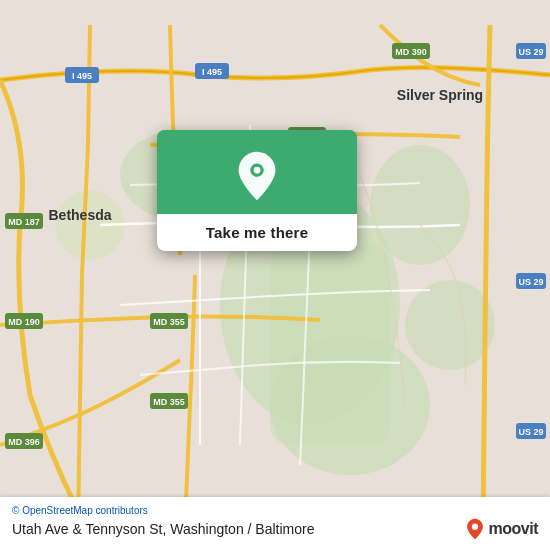  I want to click on moovit-logo-text: moovit, so click(514, 529).